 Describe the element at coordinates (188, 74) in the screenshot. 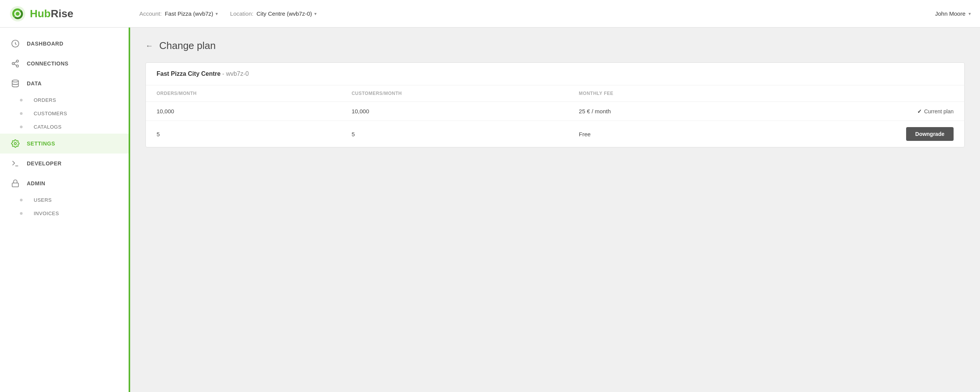

I see `plan-location-name: Fast Pizza City Centre` at that location.